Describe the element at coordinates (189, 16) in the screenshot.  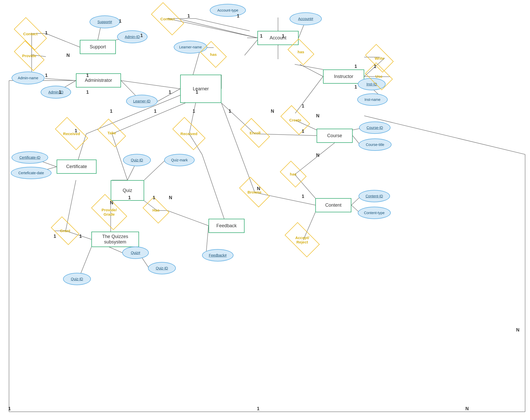
I see `card-1: 1` at that location.